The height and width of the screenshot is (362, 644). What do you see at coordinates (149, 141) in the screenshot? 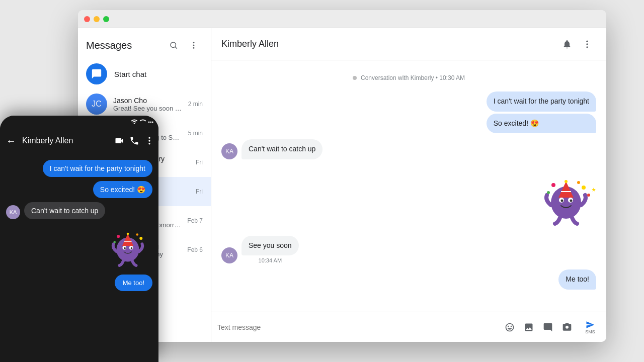
I see `phone-more-icon` at bounding box center [149, 141].